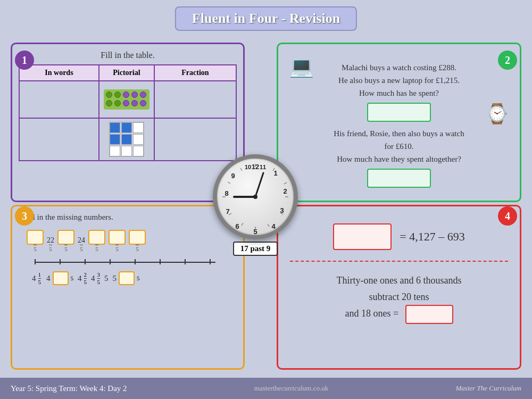 This screenshot has height=399, width=532. Describe the element at coordinates (255, 249) in the screenshot. I see `clock-label: 17 past 9` at that location.